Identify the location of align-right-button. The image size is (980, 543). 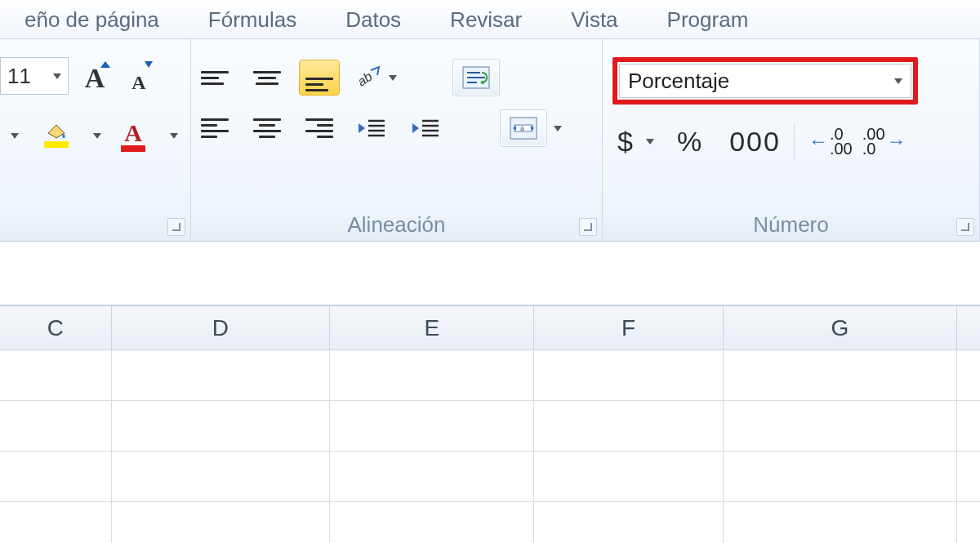
(319, 128).